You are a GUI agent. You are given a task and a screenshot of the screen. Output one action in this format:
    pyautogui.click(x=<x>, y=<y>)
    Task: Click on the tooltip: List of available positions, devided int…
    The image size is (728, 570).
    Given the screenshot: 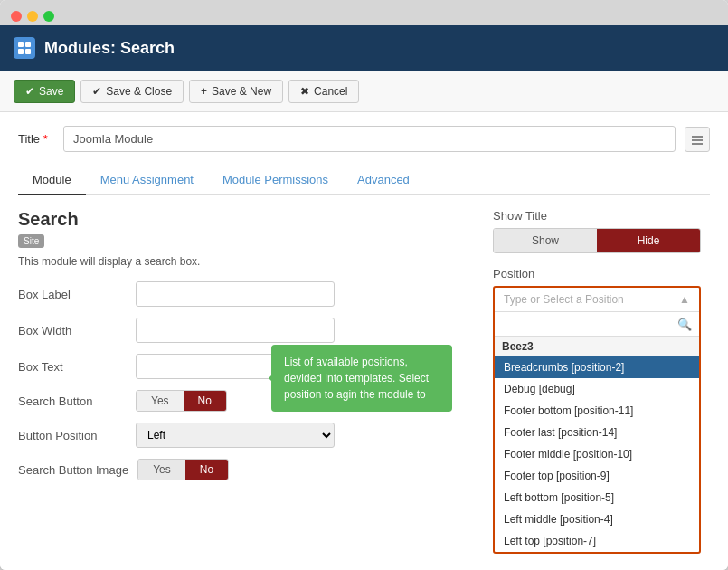 What is the action you would take?
    pyautogui.click(x=362, y=378)
    